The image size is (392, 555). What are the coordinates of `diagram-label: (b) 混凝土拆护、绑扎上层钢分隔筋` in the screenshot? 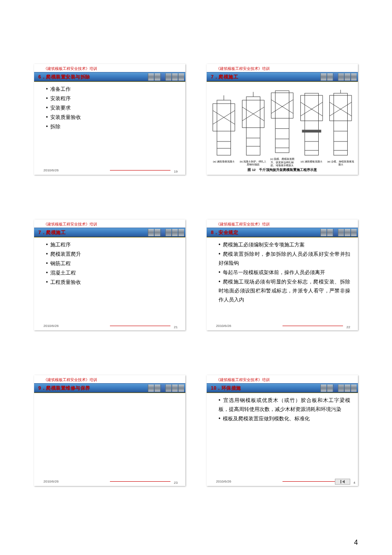 It's located at (253, 164).